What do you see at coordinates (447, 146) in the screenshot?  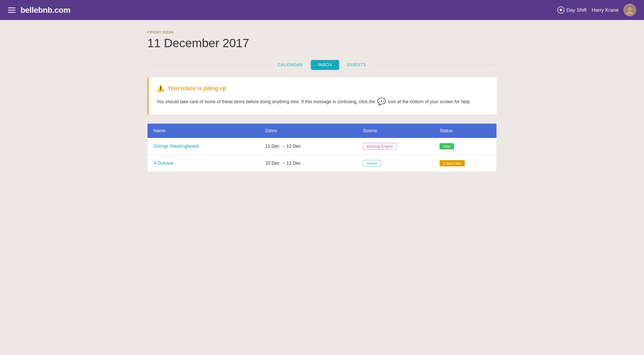 I see `status-badge: New` at bounding box center [447, 146].